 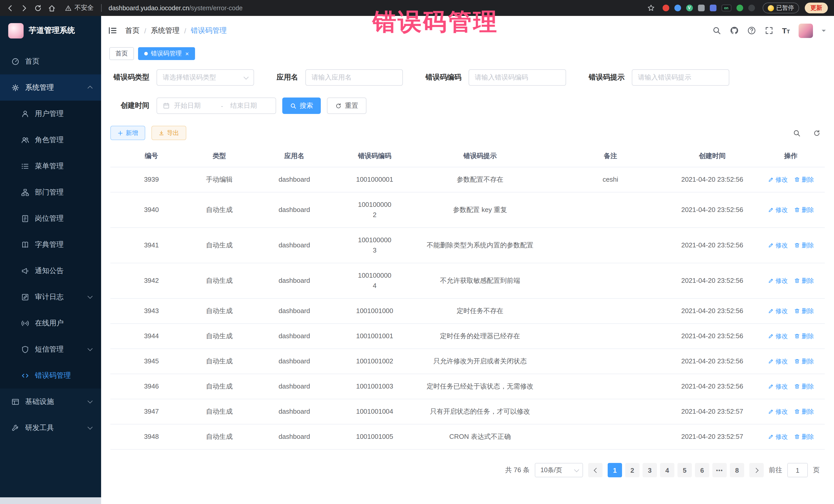 What do you see at coordinates (375, 8) in the screenshot?
I see `address-bar: dashboard.yudao.iocoder.cn/system/error-…` at bounding box center [375, 8].